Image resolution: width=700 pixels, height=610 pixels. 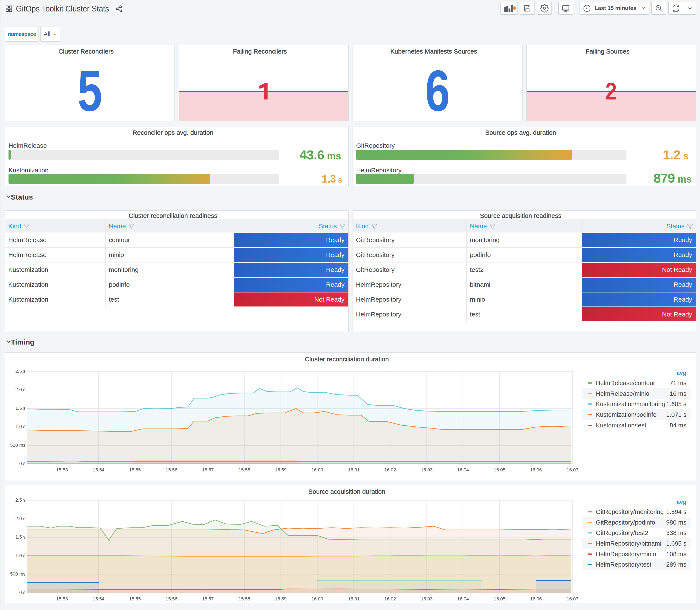 What do you see at coordinates (611, 91) in the screenshot?
I see `svg-text: 2` at bounding box center [611, 91].